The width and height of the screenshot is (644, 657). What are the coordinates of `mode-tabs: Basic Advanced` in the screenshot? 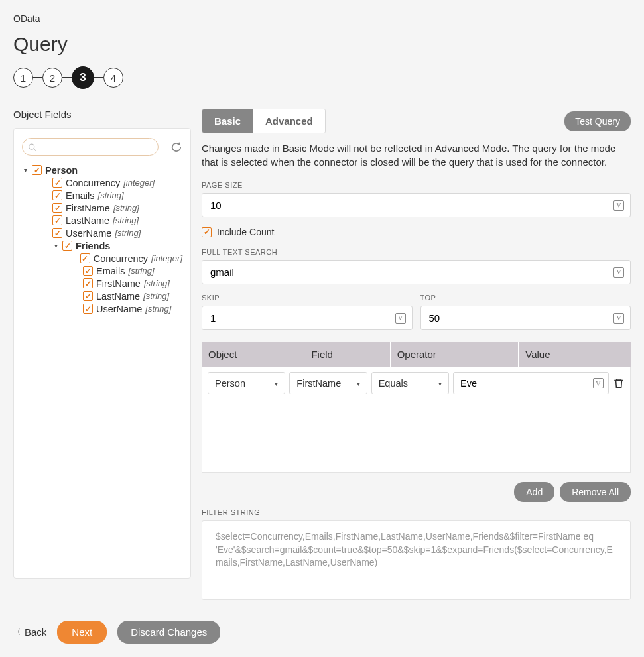 It's located at (264, 121).